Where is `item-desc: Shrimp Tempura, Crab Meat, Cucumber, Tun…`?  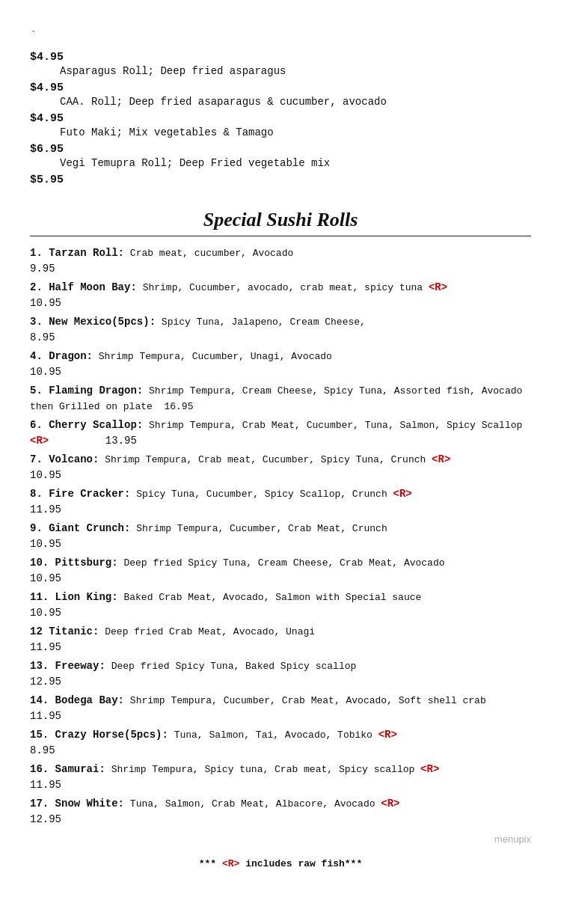
item-desc: Shrimp Tempura, Crab Meat, Cucumber, Tun… is located at coordinates (332, 425).